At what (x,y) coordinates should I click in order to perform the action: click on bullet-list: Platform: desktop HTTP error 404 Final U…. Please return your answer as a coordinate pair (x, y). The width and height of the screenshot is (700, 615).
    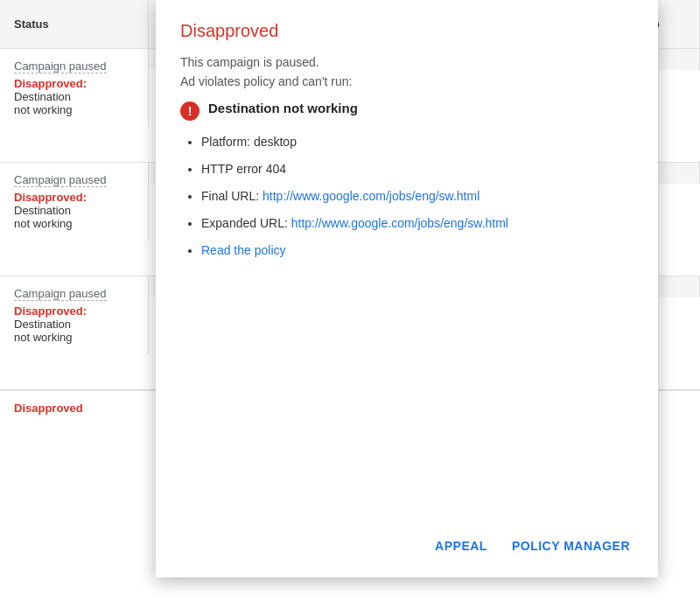
    Looking at the image, I should click on (407, 201).